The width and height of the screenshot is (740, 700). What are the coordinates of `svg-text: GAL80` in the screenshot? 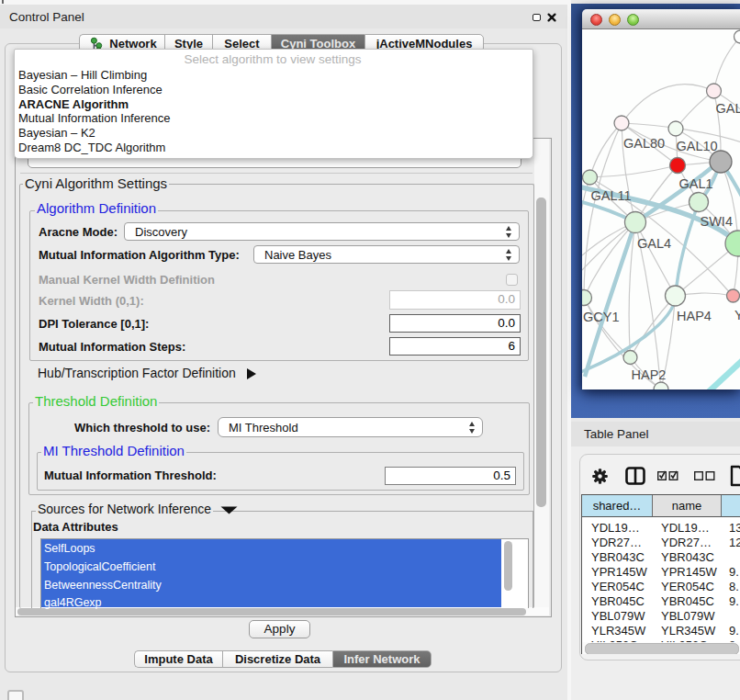 It's located at (645, 143).